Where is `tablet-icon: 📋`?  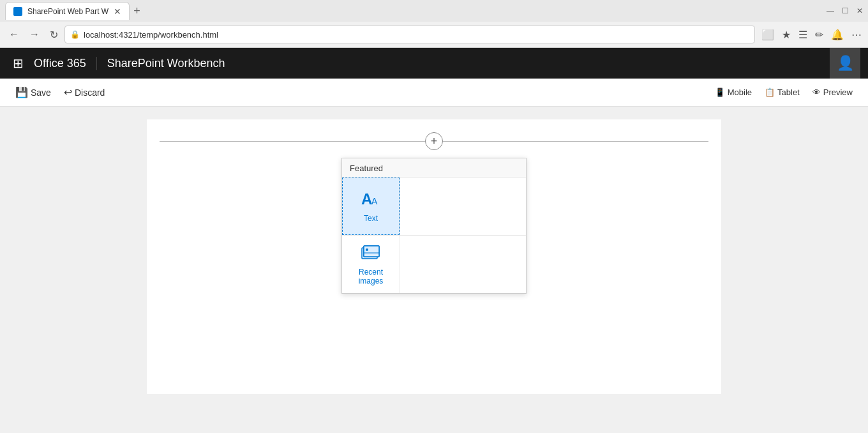 tablet-icon: 📋 is located at coordinates (770, 92).